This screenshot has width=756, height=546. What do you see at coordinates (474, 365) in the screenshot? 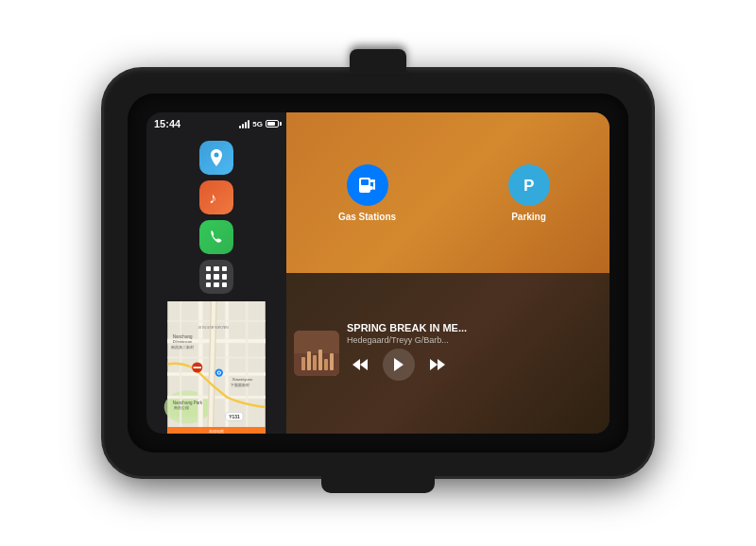
I see `music-controls` at bounding box center [474, 365].